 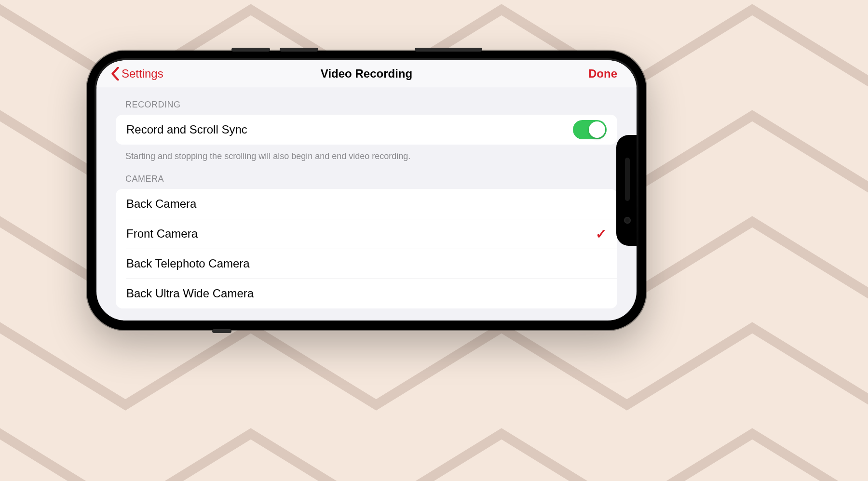 I want to click on camera-option-back-telephoto: Back Telephoto Camera ✓, so click(x=366, y=264).